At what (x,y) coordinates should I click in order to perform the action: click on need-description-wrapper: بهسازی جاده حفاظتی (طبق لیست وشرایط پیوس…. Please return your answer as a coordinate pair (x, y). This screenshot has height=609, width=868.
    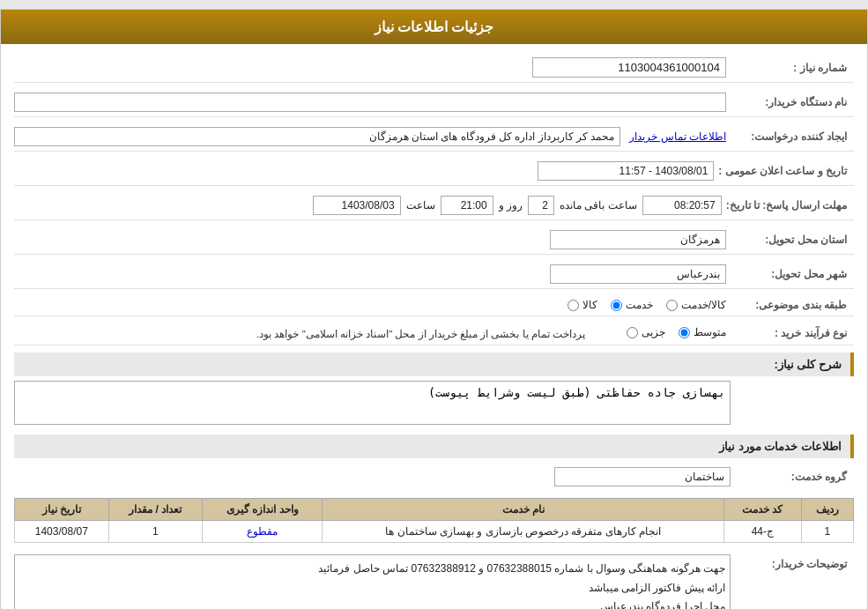
    Looking at the image, I should click on (372, 404).